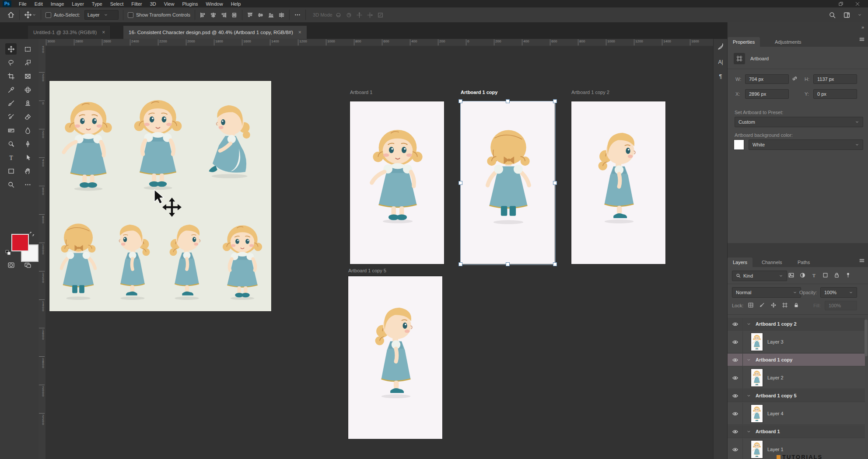  What do you see at coordinates (8, 253) in the screenshot?
I see `default-colors-icon` at bounding box center [8, 253].